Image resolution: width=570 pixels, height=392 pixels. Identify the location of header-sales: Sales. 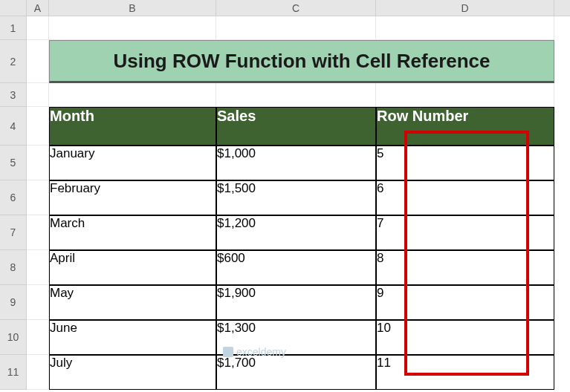
(296, 126).